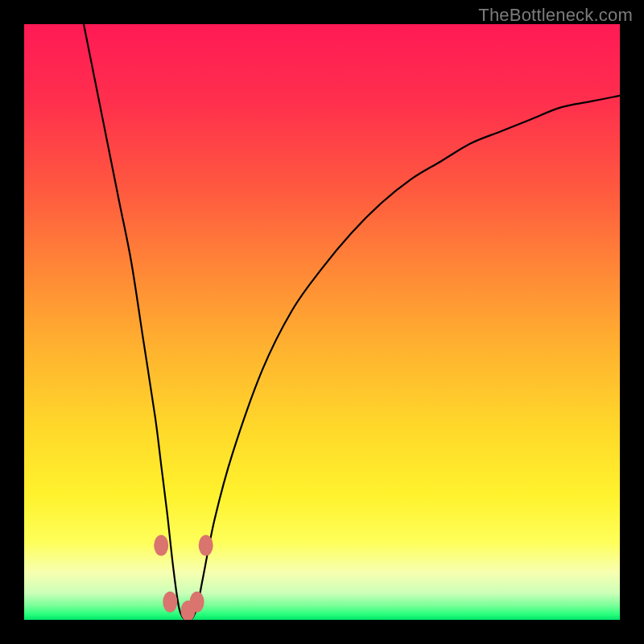 This screenshot has width=644, height=644. I want to click on curve-markers, so click(184, 578).